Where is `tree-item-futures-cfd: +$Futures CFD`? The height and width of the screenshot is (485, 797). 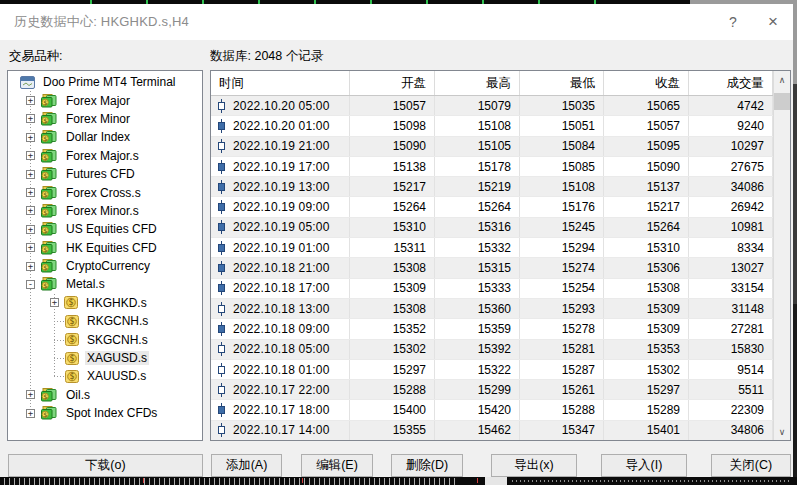 tree-item-futures-cfd: +$Futures CFD is located at coordinates (105, 174).